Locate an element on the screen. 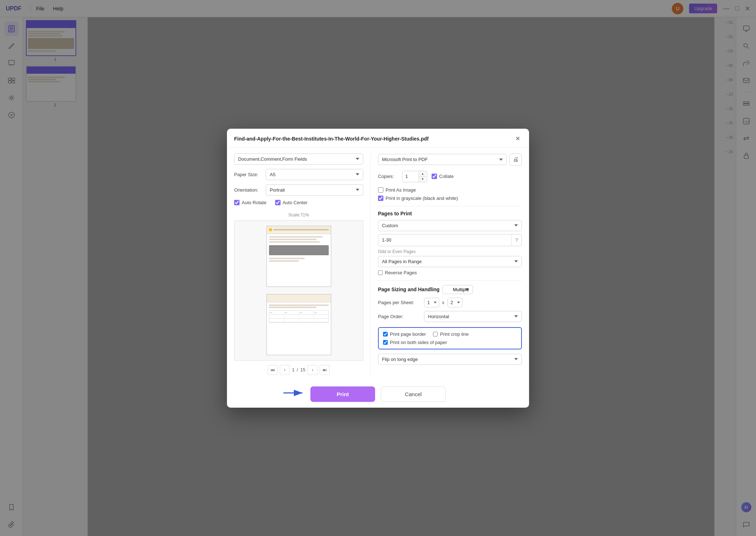 This screenshot has height=536, width=756. paper-size-select: A5 is located at coordinates (314, 175).